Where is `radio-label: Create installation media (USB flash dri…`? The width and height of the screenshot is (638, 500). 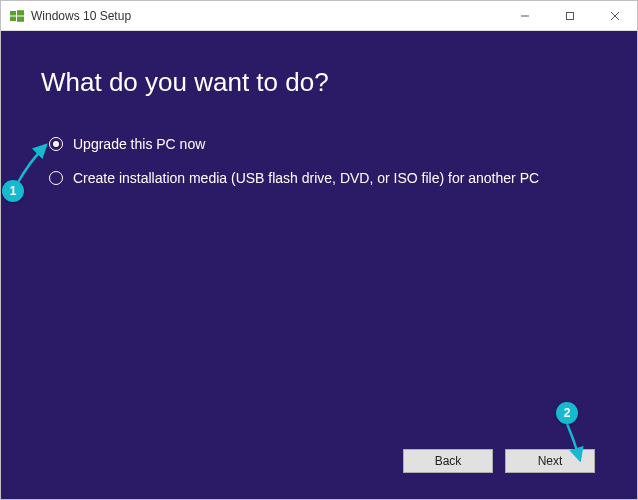
radio-label: Create installation media (USB flash dri… is located at coordinates (306, 178).